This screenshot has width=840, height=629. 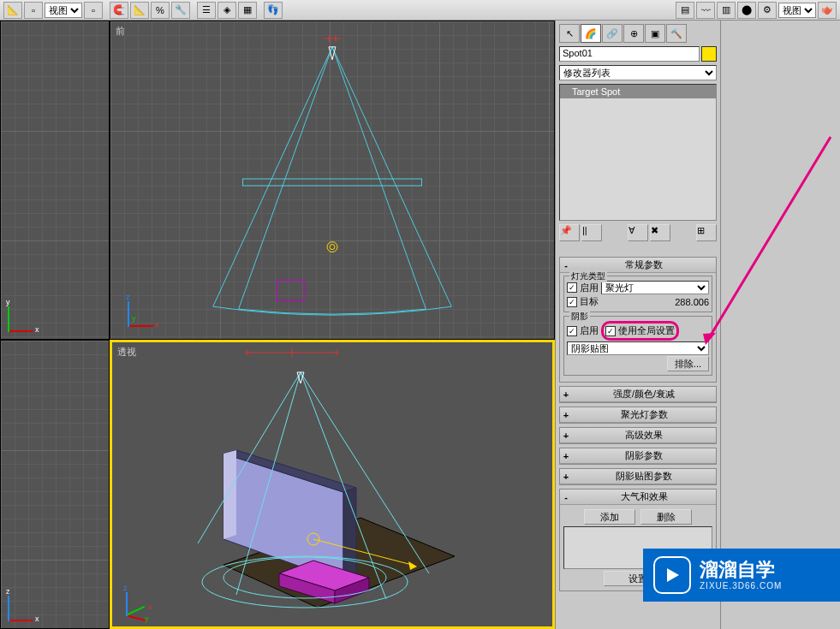 What do you see at coordinates (181, 10) in the screenshot?
I see `snap-toggle-icon: 🔧` at bounding box center [181, 10].